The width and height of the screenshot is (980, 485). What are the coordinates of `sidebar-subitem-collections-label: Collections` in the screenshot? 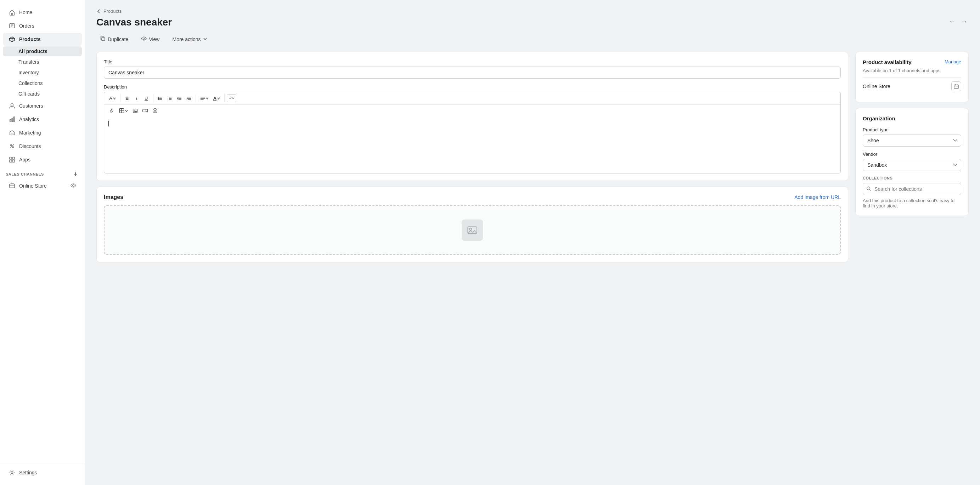 It's located at (30, 83).